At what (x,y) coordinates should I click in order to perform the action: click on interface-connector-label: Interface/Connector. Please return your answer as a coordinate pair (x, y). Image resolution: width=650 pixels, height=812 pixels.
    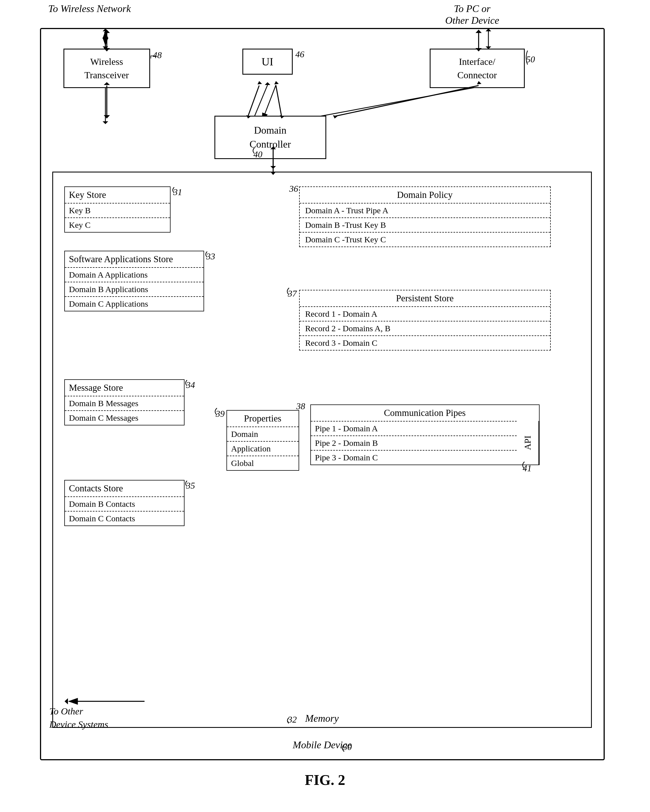
    Looking at the image, I should click on (477, 69).